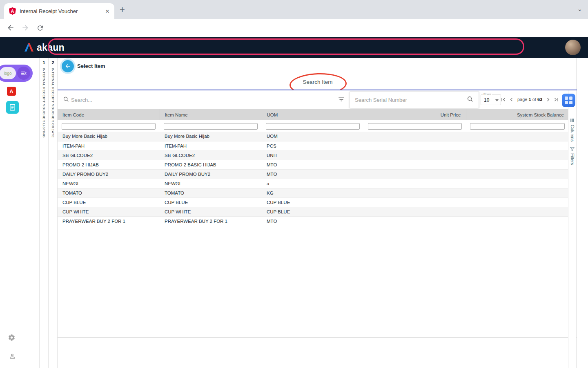 This screenshot has width=588, height=368. I want to click on filter-input-item-name, so click(211, 126).